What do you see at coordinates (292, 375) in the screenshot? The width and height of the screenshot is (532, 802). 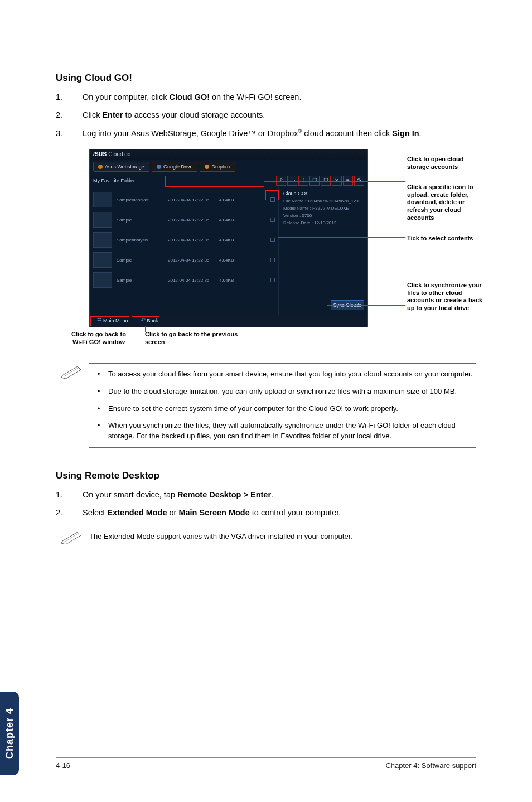 I see `note-text: To access your cloud files from your sma…` at bounding box center [292, 375].